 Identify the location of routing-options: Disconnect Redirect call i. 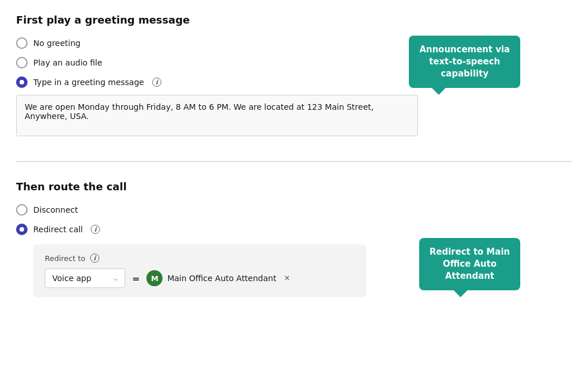
(294, 220).